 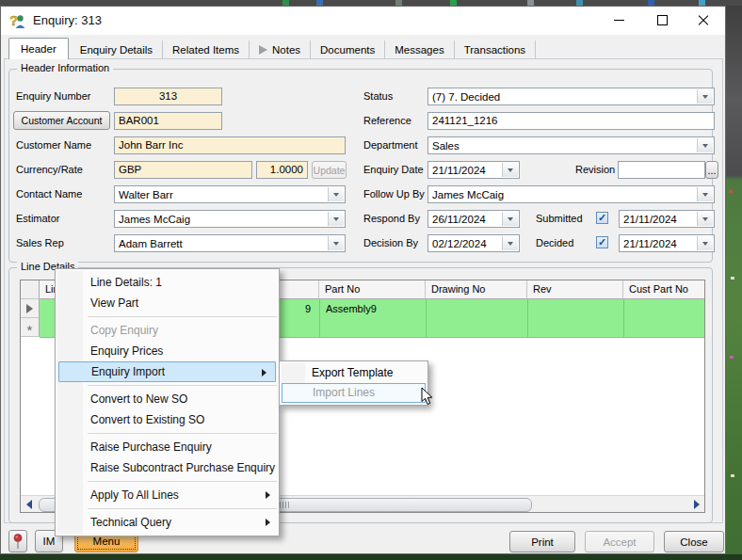 What do you see at coordinates (168, 330) in the screenshot?
I see `menu-item-copy-enquiry: Copy Enquiry` at bounding box center [168, 330].